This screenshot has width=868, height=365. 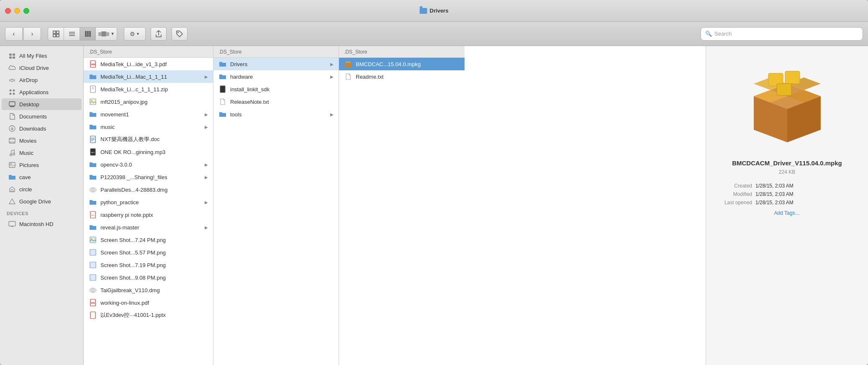 What do you see at coordinates (17, 11) in the screenshot?
I see `minimize-button` at bounding box center [17, 11].